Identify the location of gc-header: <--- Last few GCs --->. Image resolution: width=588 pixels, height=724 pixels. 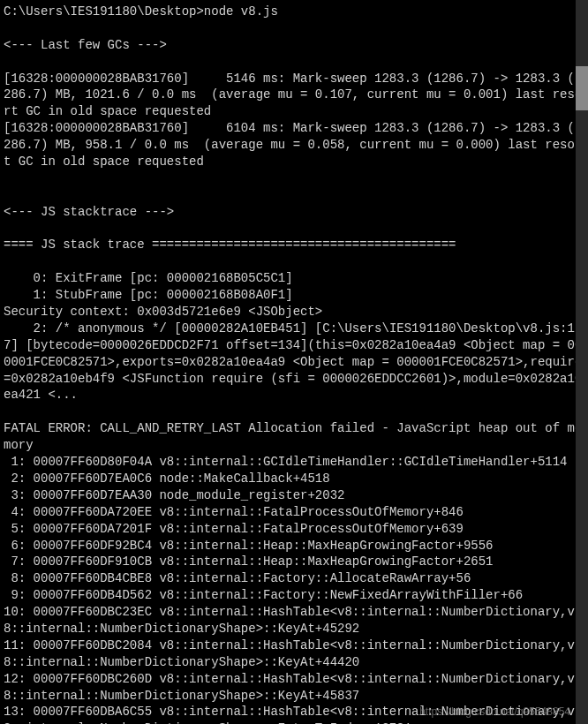
(85, 45).